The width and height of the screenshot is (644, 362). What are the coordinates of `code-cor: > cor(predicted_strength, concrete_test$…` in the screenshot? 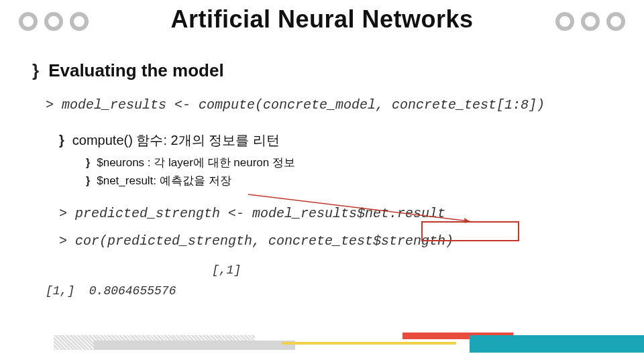 It's located at (335, 241).